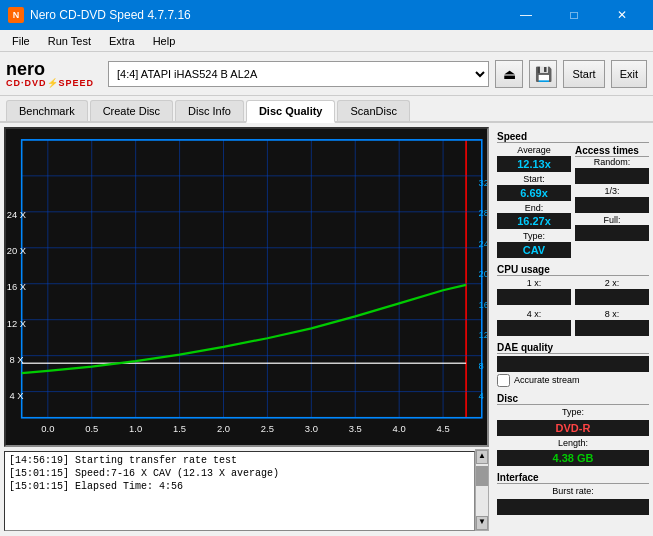  What do you see at coordinates (612, 192) in the screenshot?
I see `one-third-label: 1/3:` at bounding box center [612, 192].